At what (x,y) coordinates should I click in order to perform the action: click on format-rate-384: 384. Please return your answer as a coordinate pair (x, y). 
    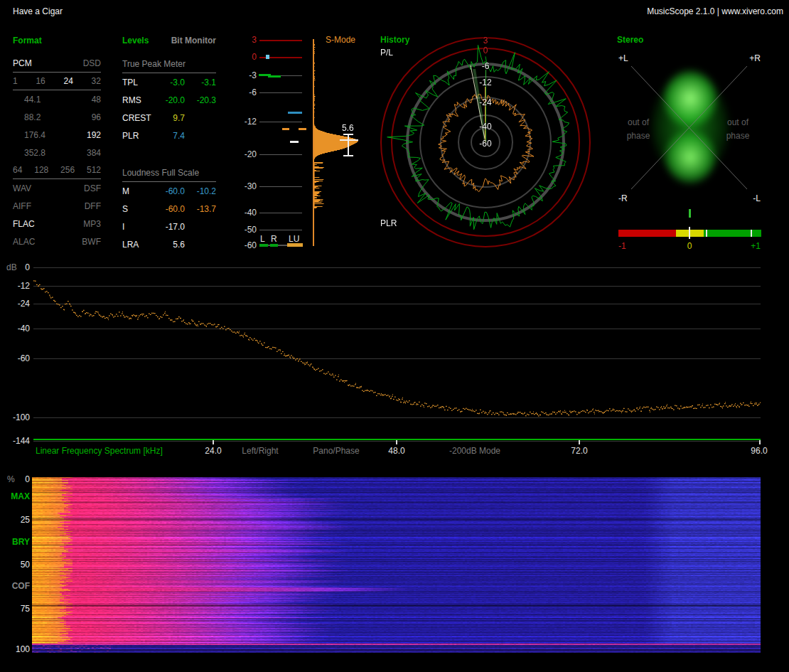
    Looking at the image, I should click on (94, 153).